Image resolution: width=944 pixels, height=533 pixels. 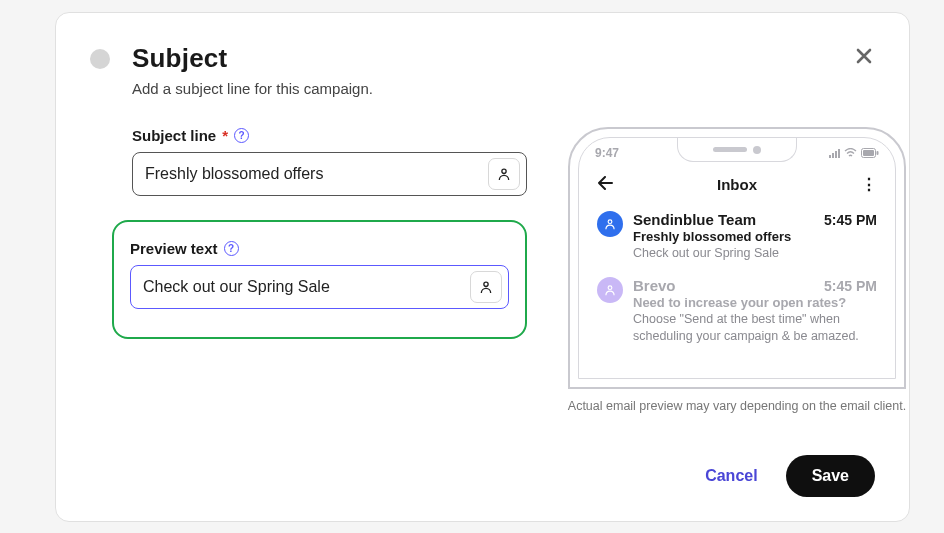 What do you see at coordinates (492, 70) in the screenshot?
I see `title-block: Subject Add a subject line for this camp…` at bounding box center [492, 70].